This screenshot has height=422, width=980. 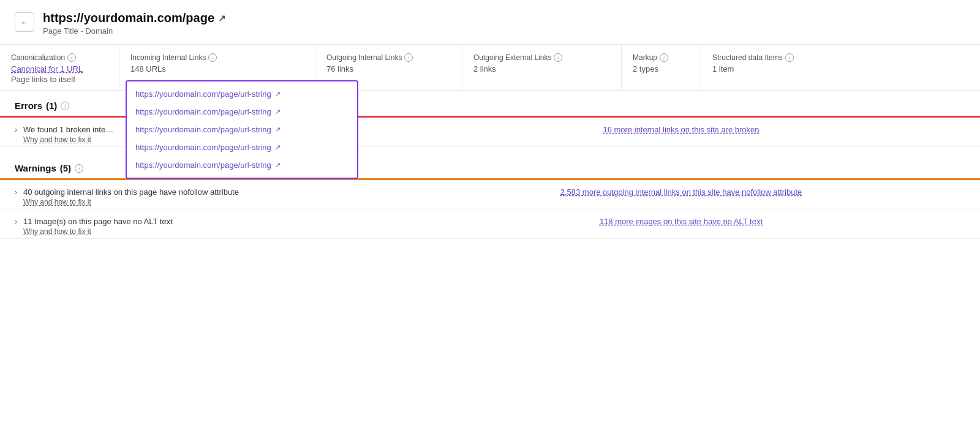 What do you see at coordinates (207, 232) in the screenshot?
I see `warning-fix-link-2: Why and how to fix it` at bounding box center [207, 232].